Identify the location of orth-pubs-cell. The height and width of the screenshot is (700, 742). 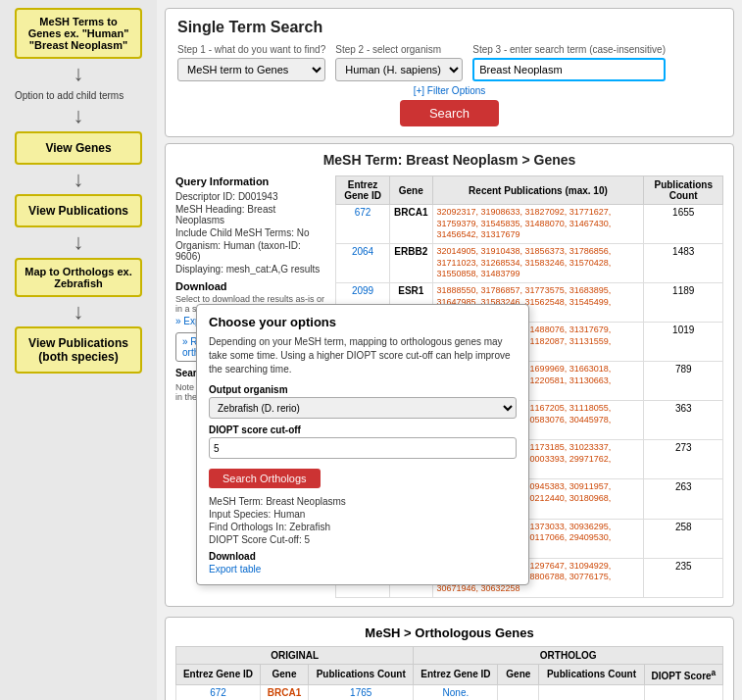
(592, 692).